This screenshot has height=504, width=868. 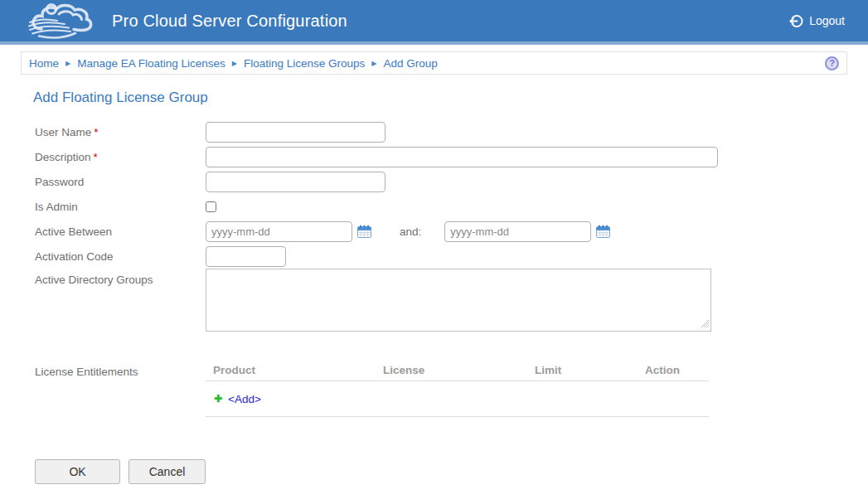 What do you see at coordinates (120, 277) in the screenshot?
I see `active-directory-groups-label: Active Directory Groups` at bounding box center [120, 277].